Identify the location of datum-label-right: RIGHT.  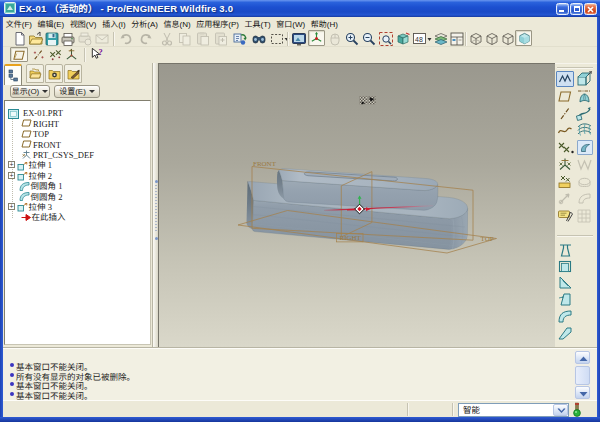
(351, 238).